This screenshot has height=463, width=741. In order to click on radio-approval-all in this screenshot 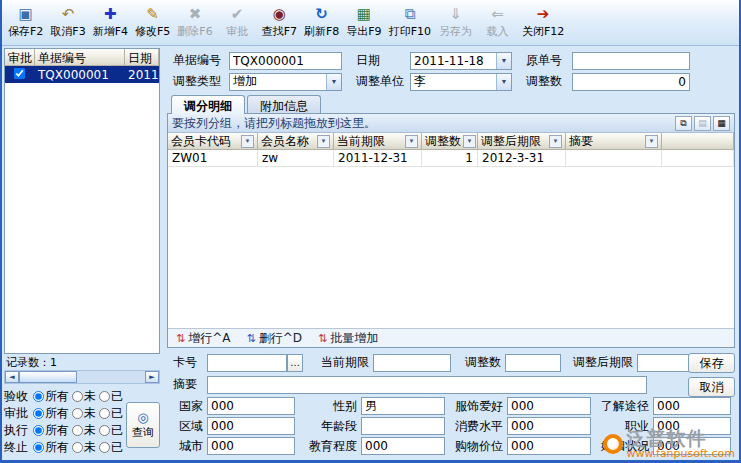, I will do `click(38, 414)`.